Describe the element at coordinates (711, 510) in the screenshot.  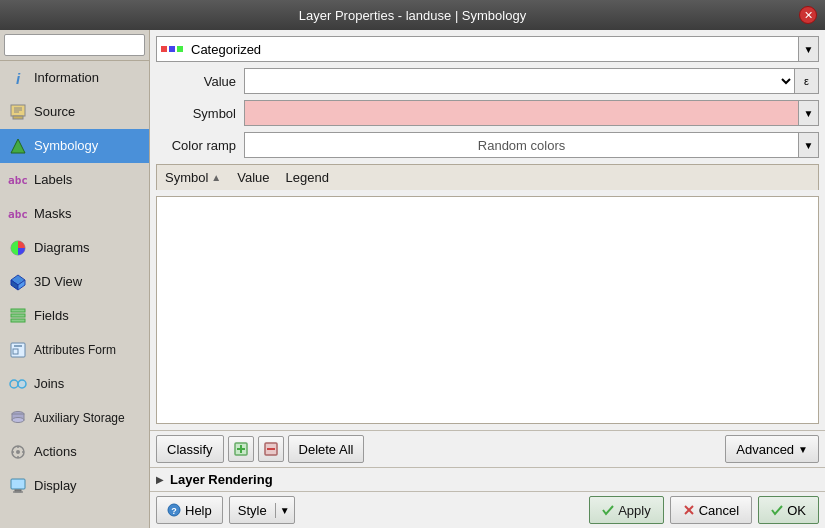
I see `cancel-button: Cancel` at that location.